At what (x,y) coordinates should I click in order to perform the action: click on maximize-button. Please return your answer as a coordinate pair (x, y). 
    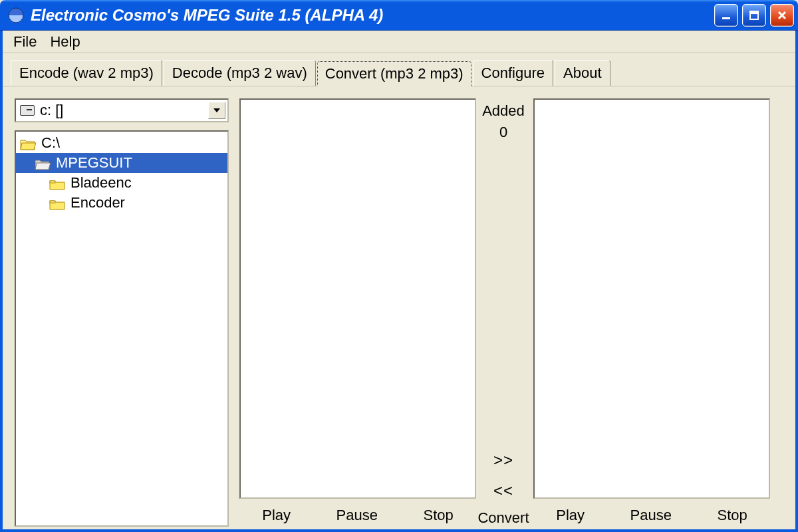
    Looking at the image, I should click on (754, 15).